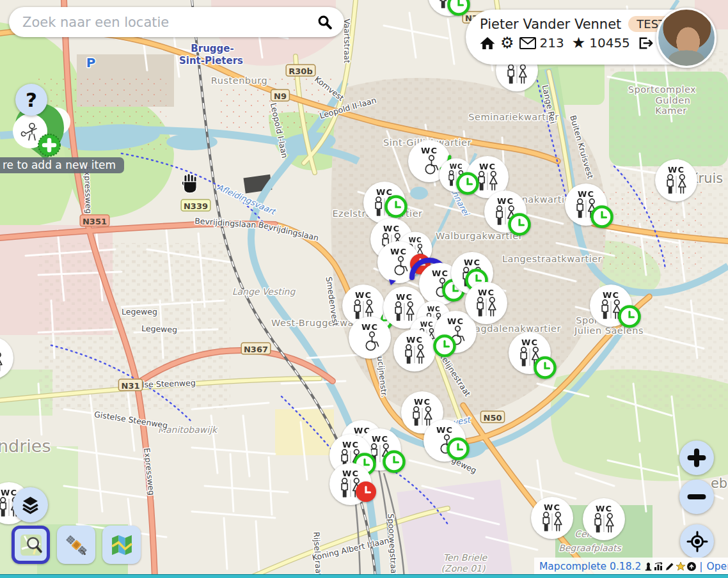 The width and height of the screenshot is (728, 578). Describe the element at coordinates (514, 329) in the screenshot. I see `place-label: Magdalenakwartier` at that location.